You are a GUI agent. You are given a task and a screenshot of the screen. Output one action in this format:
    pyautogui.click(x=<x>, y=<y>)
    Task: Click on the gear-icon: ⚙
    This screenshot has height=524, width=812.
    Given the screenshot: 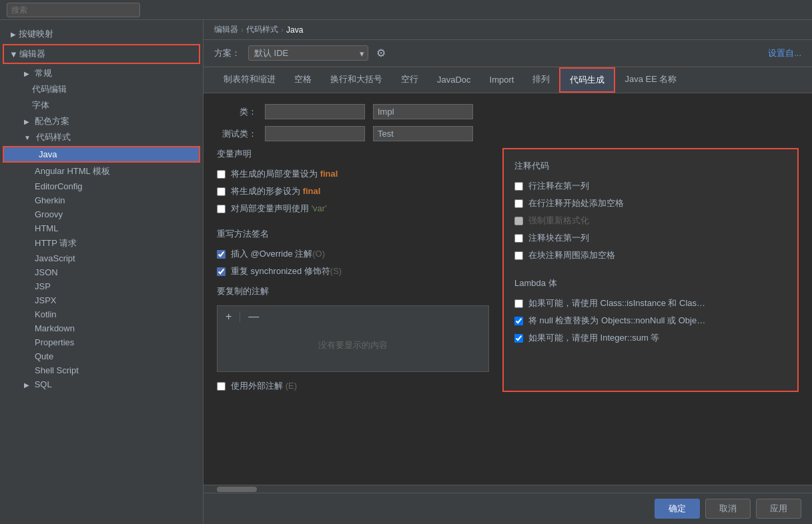 What is the action you would take?
    pyautogui.click(x=381, y=53)
    